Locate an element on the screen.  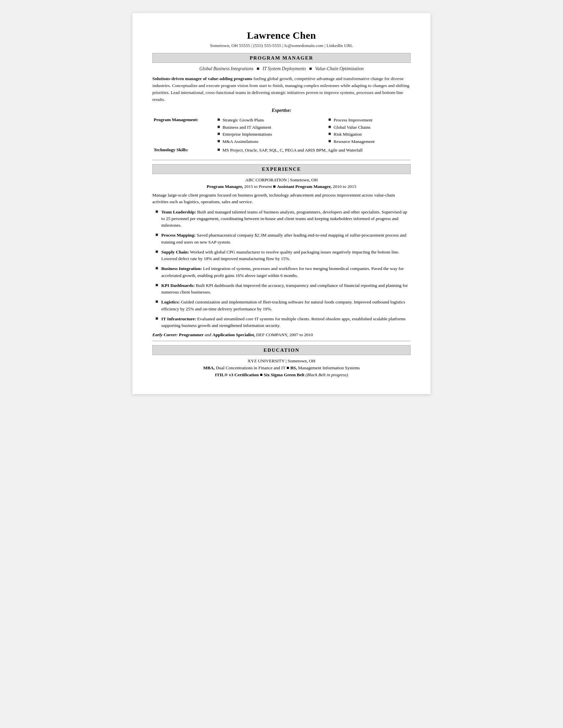
bullet-label: Supply Chain: is located at coordinates (175, 252).